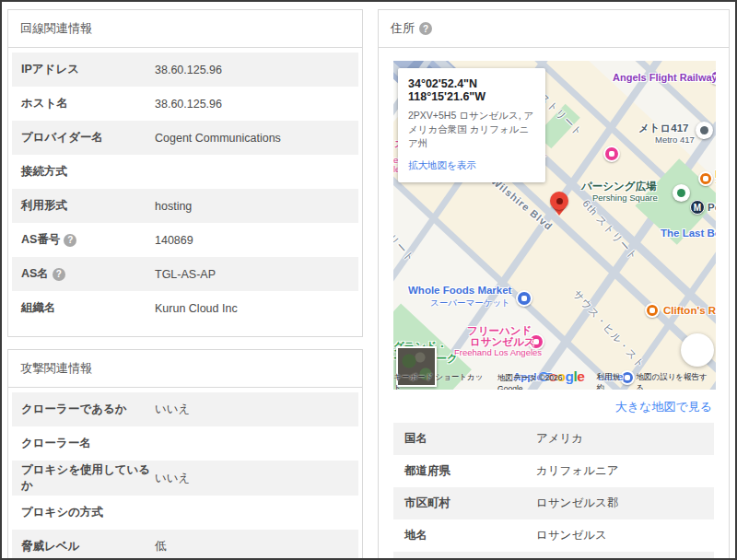  I want to click on bar-icon, so click(652, 310).